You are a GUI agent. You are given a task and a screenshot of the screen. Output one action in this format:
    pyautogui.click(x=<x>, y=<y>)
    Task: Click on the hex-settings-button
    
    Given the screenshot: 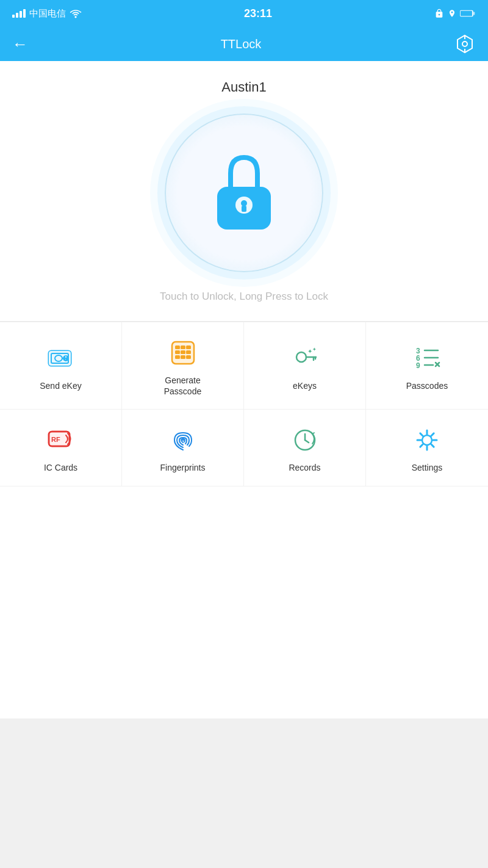 What is the action you would take?
    pyautogui.click(x=465, y=44)
    